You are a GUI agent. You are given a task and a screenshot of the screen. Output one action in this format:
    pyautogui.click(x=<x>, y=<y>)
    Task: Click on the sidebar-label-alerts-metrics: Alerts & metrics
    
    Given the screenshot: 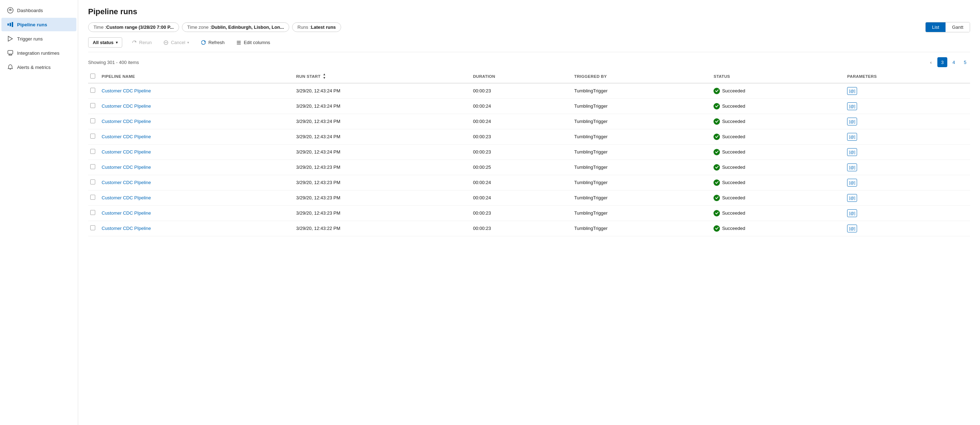 What is the action you would take?
    pyautogui.click(x=34, y=67)
    